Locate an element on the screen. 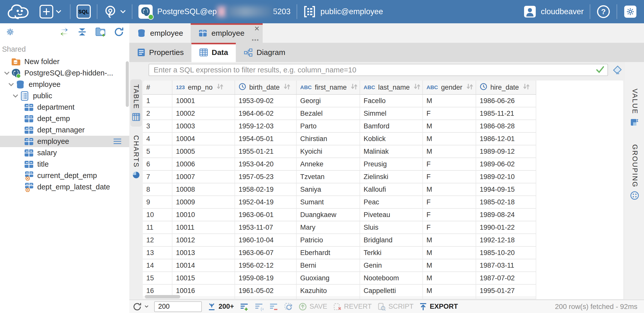 This screenshot has height=313, width=644. column-header-last_name: ABClast_name is located at coordinates (391, 87).